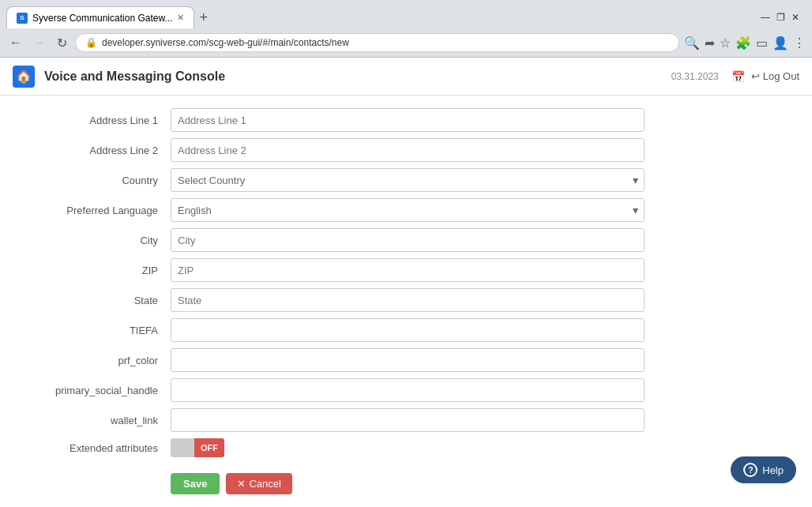 This screenshot has height=507, width=812. What do you see at coordinates (781, 76) in the screenshot?
I see `logout-label: Log Out` at bounding box center [781, 76].